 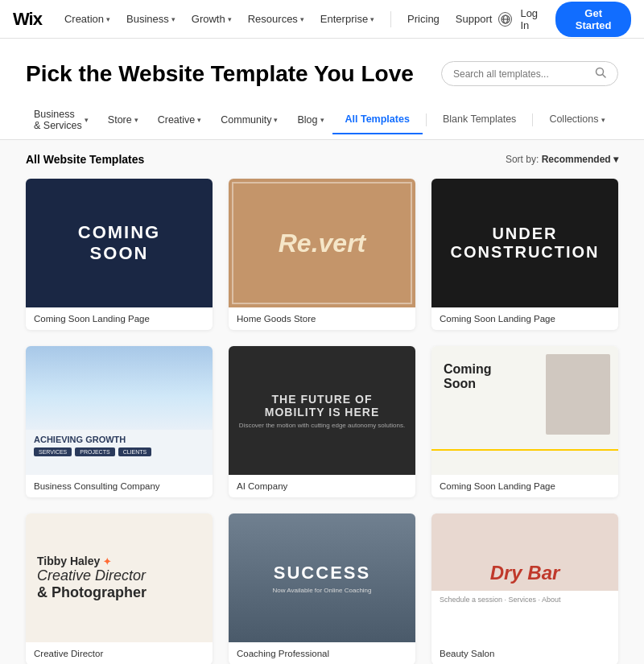 I want to click on nav-item-business: Business ▾, so click(x=151, y=19).